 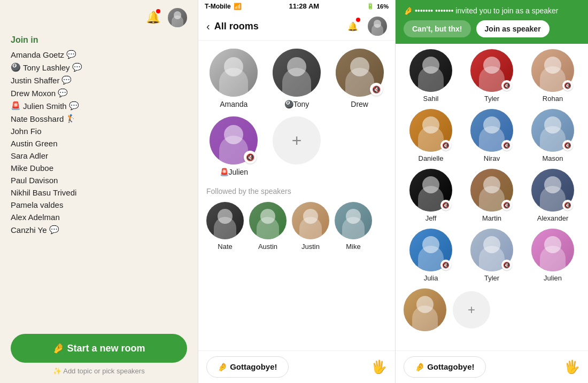 I want to click on audience-name: Nate, so click(x=225, y=247).